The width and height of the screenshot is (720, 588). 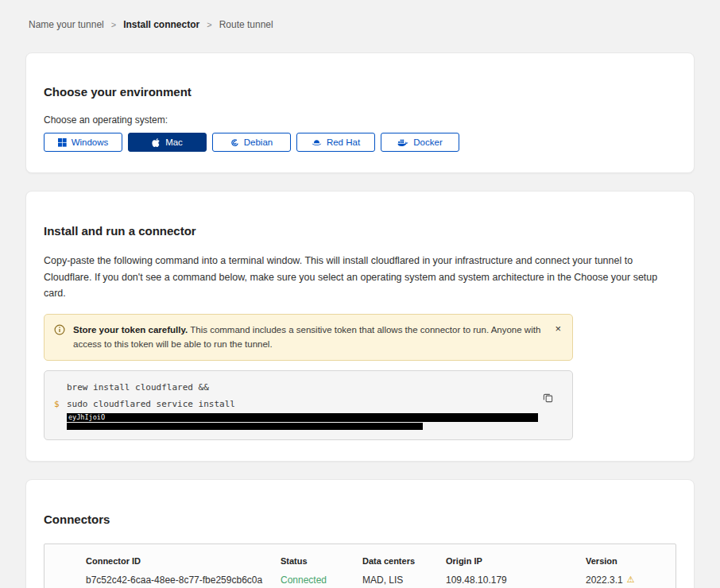 What do you see at coordinates (321, 561) in the screenshot?
I see `column-header-status: Status` at bounding box center [321, 561].